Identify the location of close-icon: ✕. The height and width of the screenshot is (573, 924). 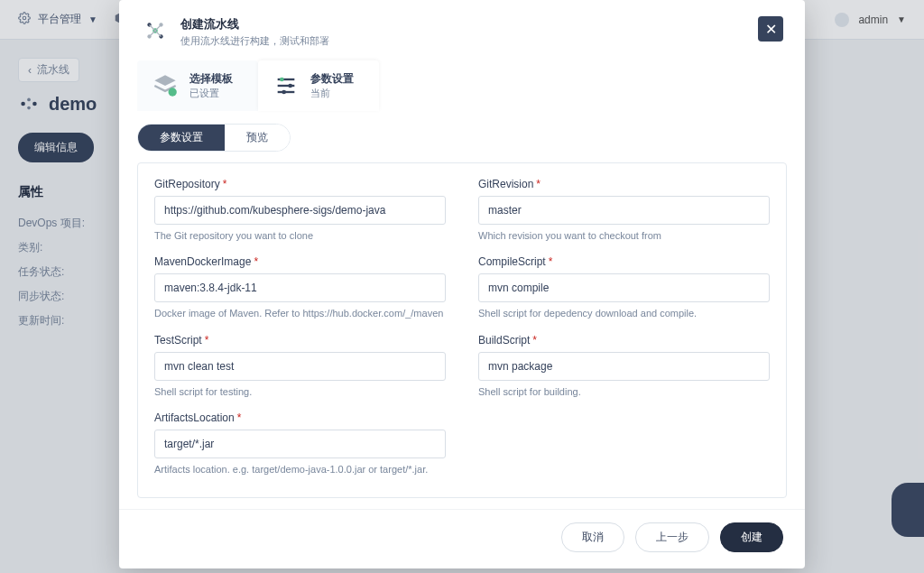
(771, 29).